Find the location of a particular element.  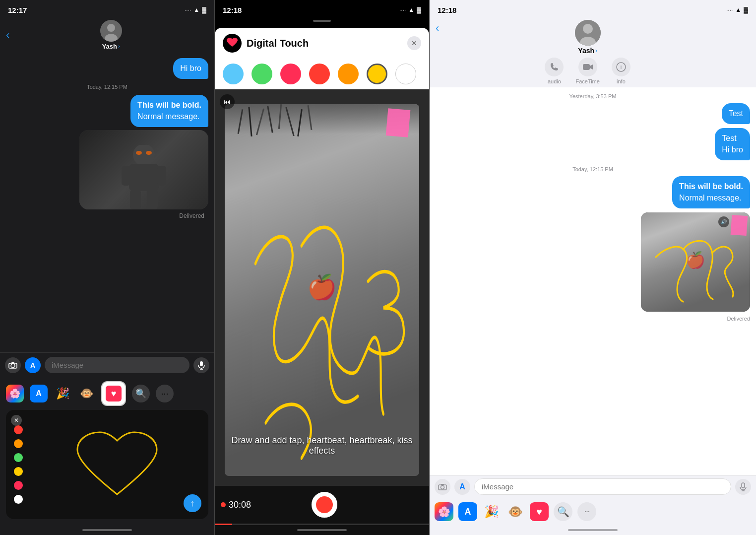

dt-color-row is located at coordinates (322, 74).